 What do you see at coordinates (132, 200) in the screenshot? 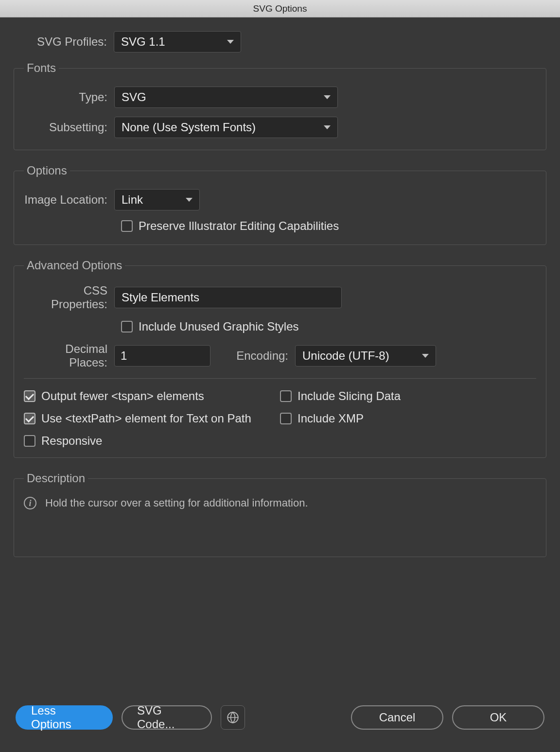
I see `image-location-value: Link` at bounding box center [132, 200].